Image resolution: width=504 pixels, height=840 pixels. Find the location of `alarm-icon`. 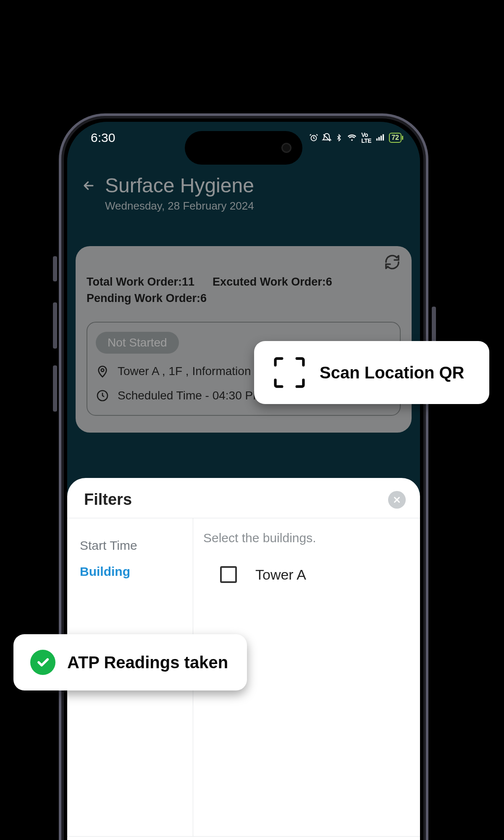

alarm-icon is located at coordinates (314, 138).